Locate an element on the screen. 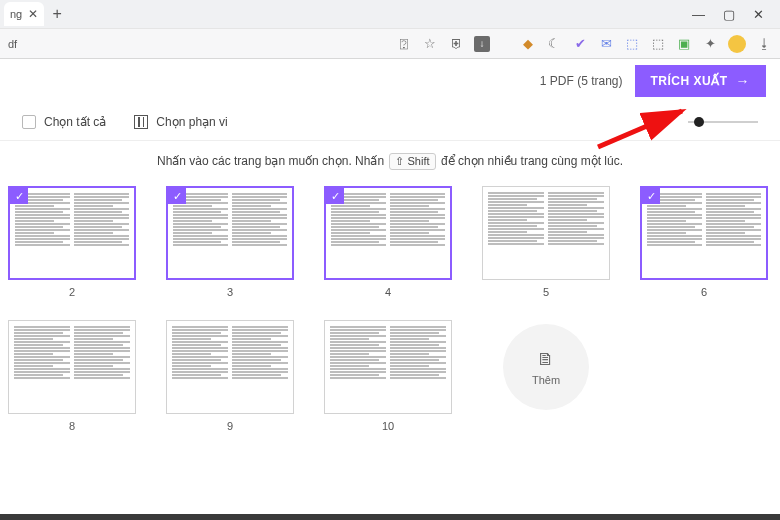 The image size is (780, 520). extension-app2-icon: ⬚ is located at coordinates (658, 44).